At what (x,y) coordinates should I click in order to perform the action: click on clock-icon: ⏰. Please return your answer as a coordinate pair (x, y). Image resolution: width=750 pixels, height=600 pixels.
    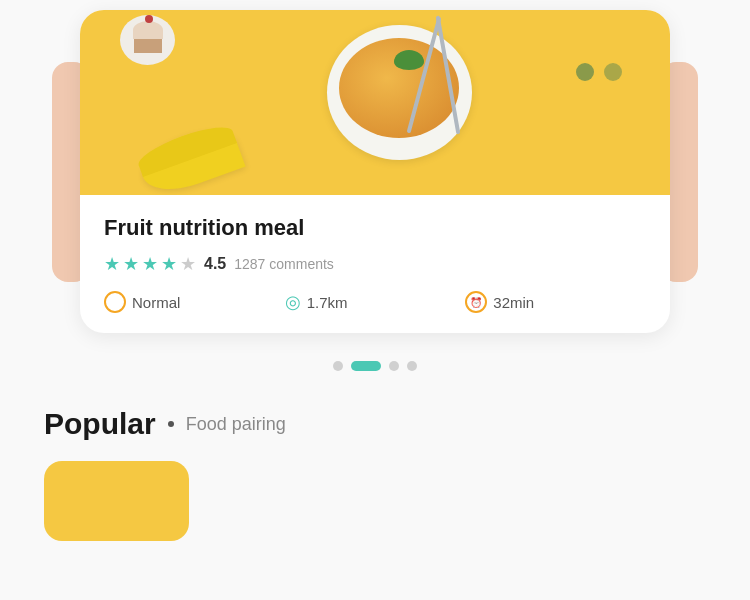
    Looking at the image, I should click on (476, 302).